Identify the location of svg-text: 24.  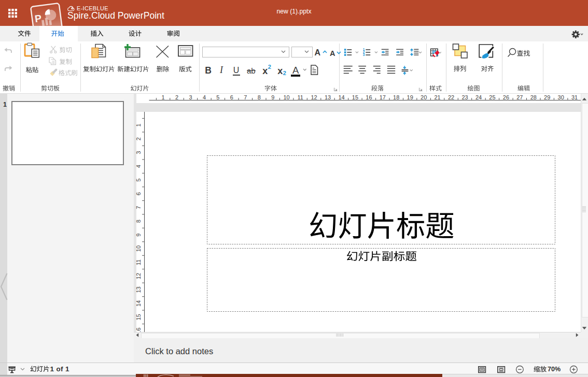
(479, 97).